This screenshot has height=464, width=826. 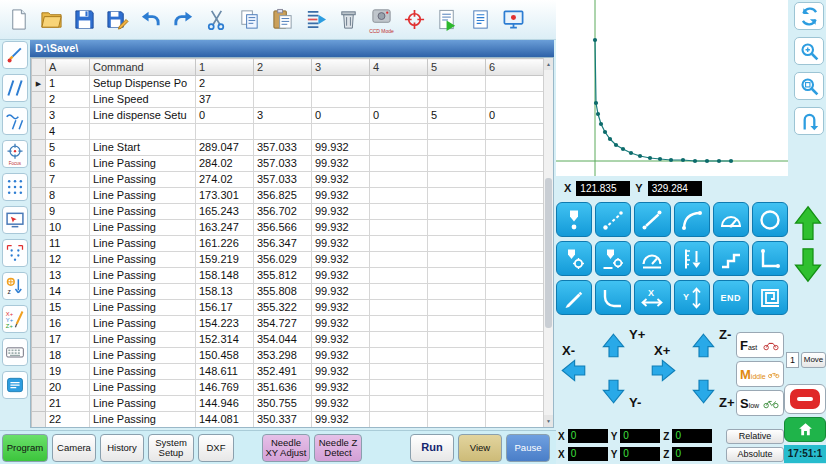 What do you see at coordinates (432, 448) in the screenshot?
I see `tab-run: Run` at bounding box center [432, 448].